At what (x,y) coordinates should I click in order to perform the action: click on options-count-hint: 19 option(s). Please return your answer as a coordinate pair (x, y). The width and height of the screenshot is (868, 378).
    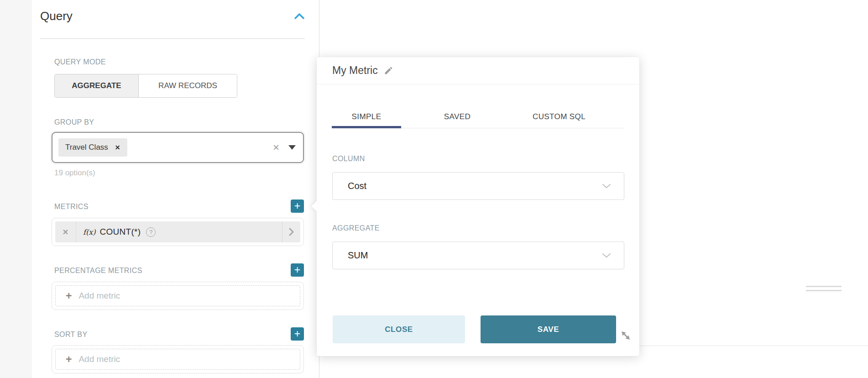
    Looking at the image, I should click on (75, 173).